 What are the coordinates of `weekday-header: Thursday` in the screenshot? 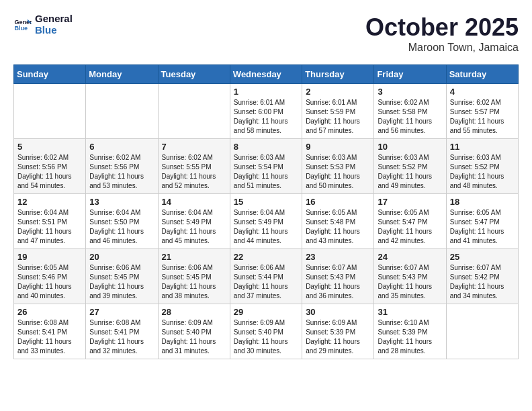 It's located at (339, 75).